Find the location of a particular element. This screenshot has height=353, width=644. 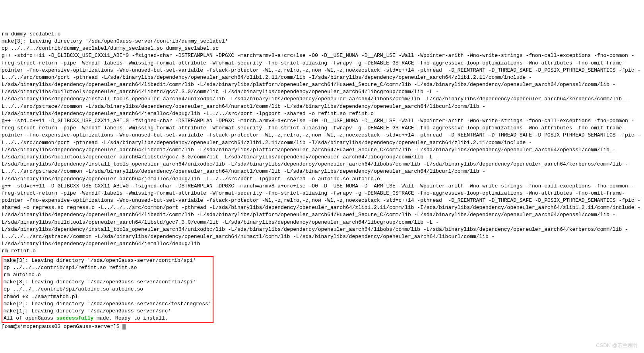

make-leaving-line: make[3]: Leaving directory '/sda/openGau… is located at coordinates (100, 260).